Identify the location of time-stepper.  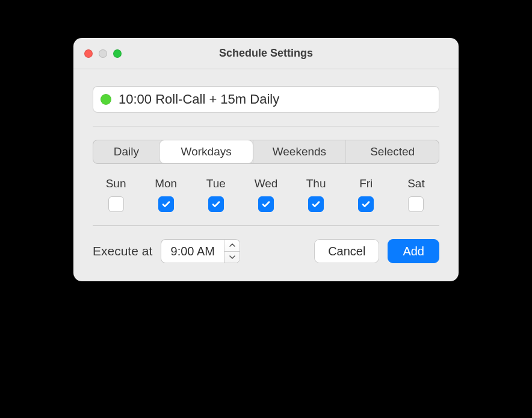
(232, 251).